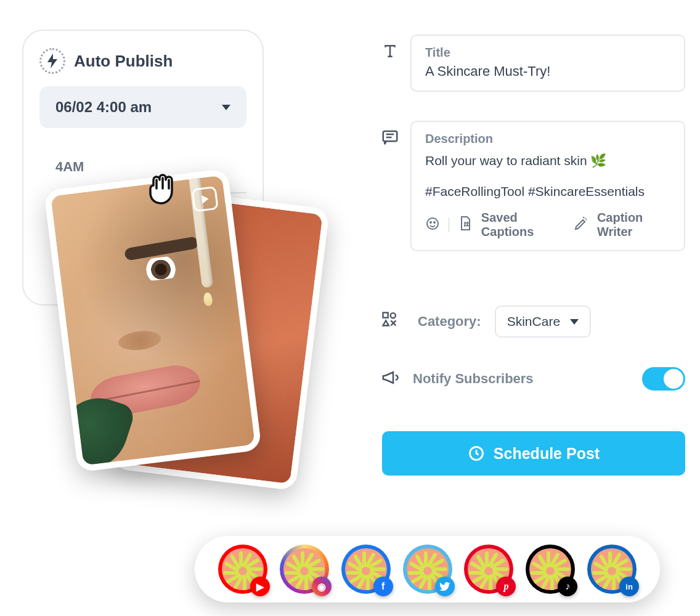 The image size is (700, 616). What do you see at coordinates (581, 225) in the screenshot?
I see `magic-pen-icon` at bounding box center [581, 225].